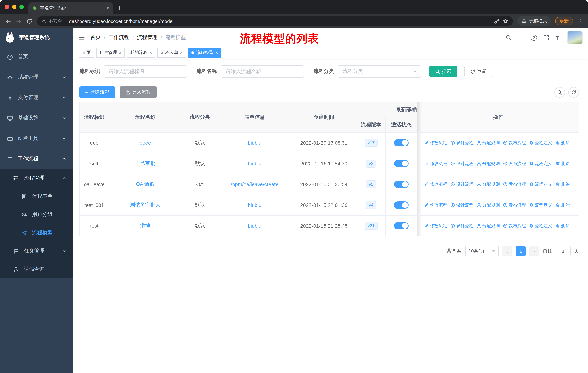  Describe the element at coordinates (371, 143) in the screenshot. I see `version-badge: v17` at that location.